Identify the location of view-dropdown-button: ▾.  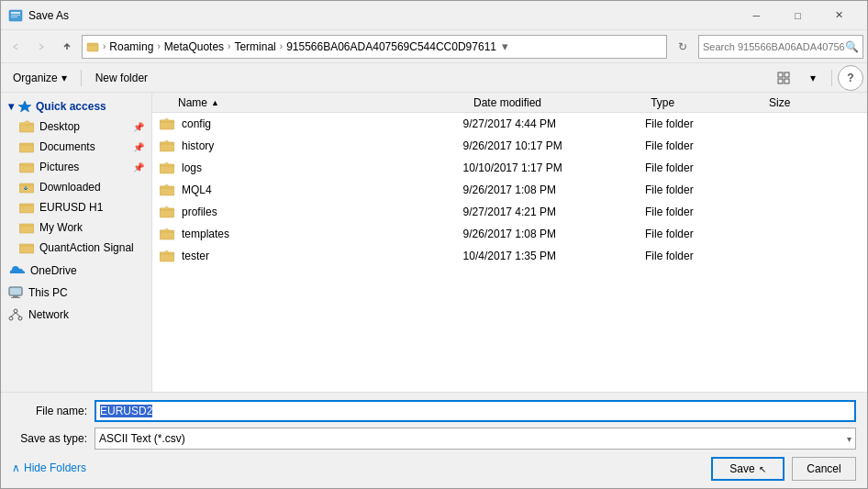
(813, 78).